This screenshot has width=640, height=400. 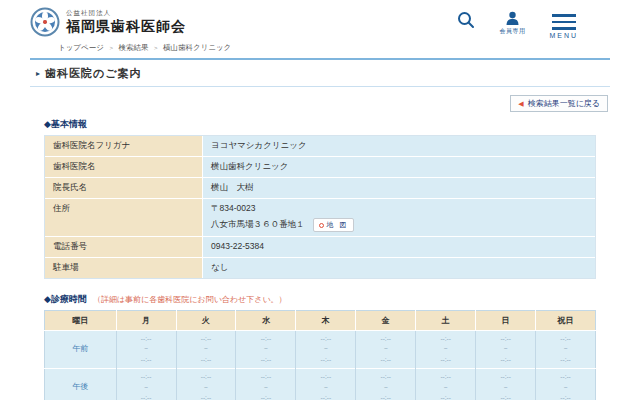 What do you see at coordinates (126, 22) in the screenshot?
I see `brand-text: 公益社団法人 福岡県歯科医師会` at bounding box center [126, 22].